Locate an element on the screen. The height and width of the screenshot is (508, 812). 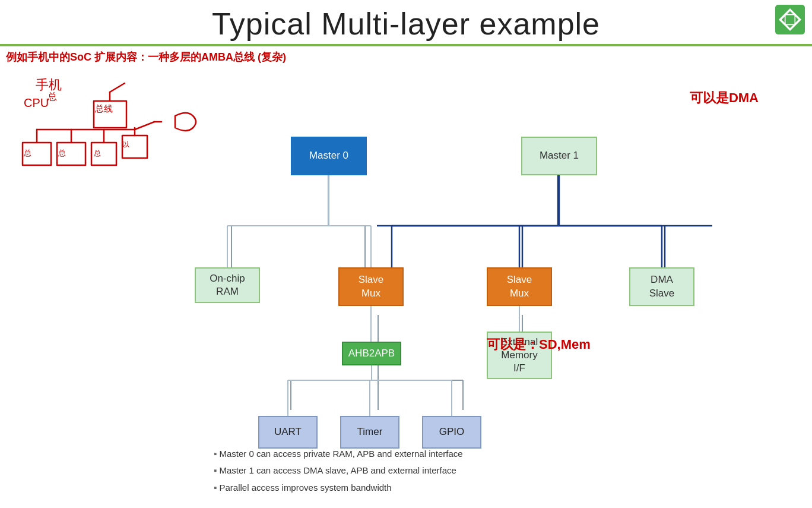
onchip-ram-node: On-chip RAM is located at coordinates (227, 285).